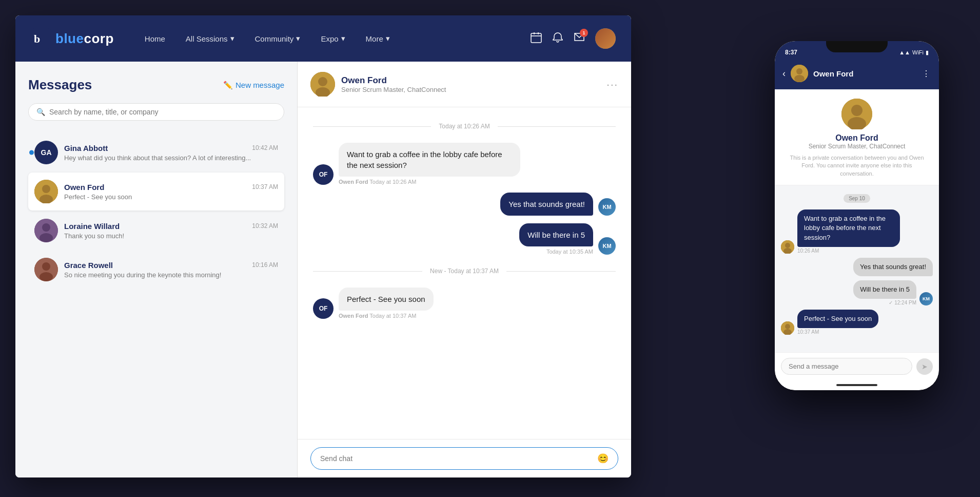  Describe the element at coordinates (163, 112) in the screenshot. I see `search-input` at that location.